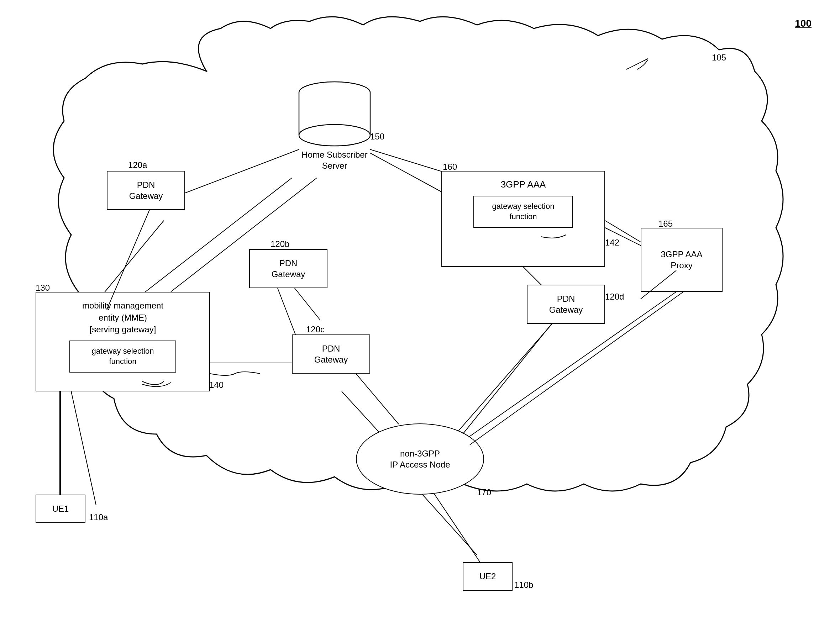  What do you see at coordinates (566, 304) in the screenshot?
I see `pdn-gw-120d: PDNGateway` at bounding box center [566, 304].